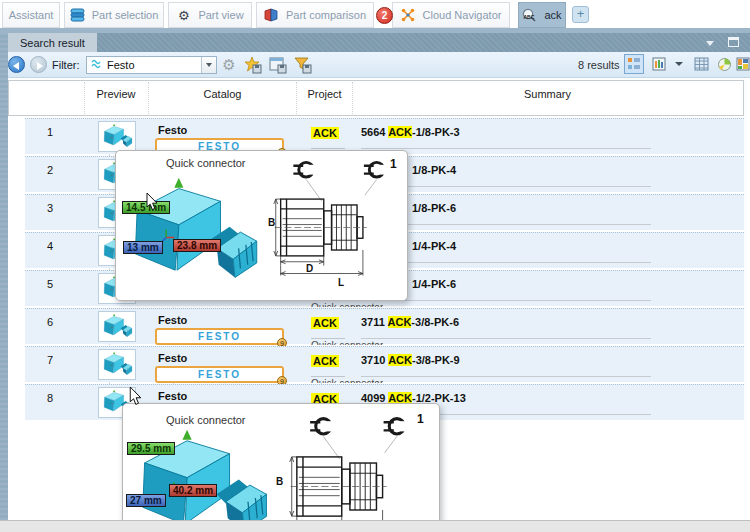  I want to click on column-header-summary: Summary, so click(548, 94).